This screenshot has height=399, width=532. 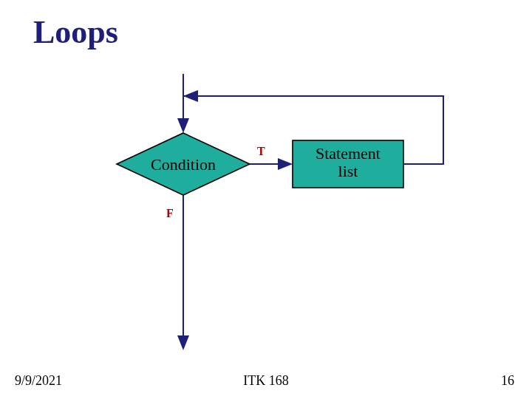 I want to click on footer-slide-number: 16, so click(x=508, y=381).